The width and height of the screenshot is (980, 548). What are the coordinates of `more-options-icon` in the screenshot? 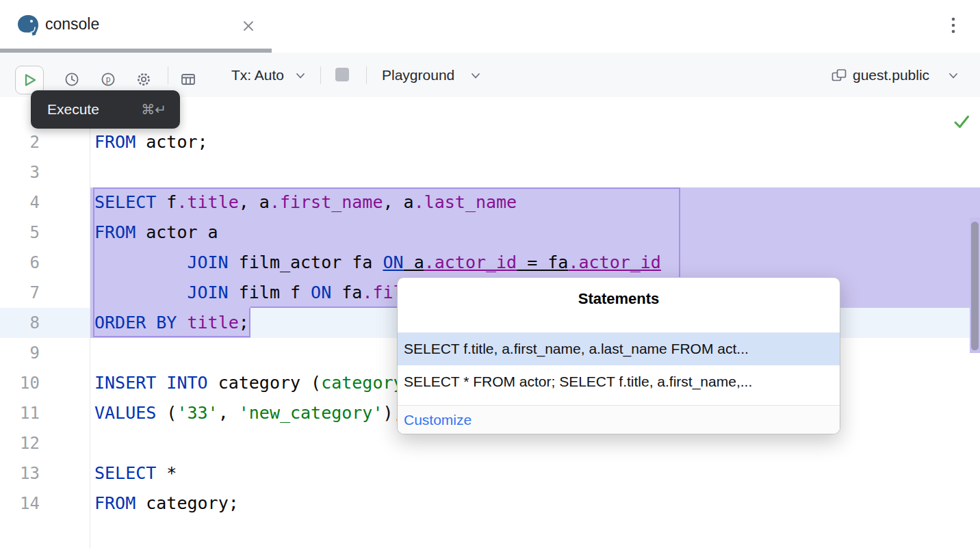 It's located at (953, 25).